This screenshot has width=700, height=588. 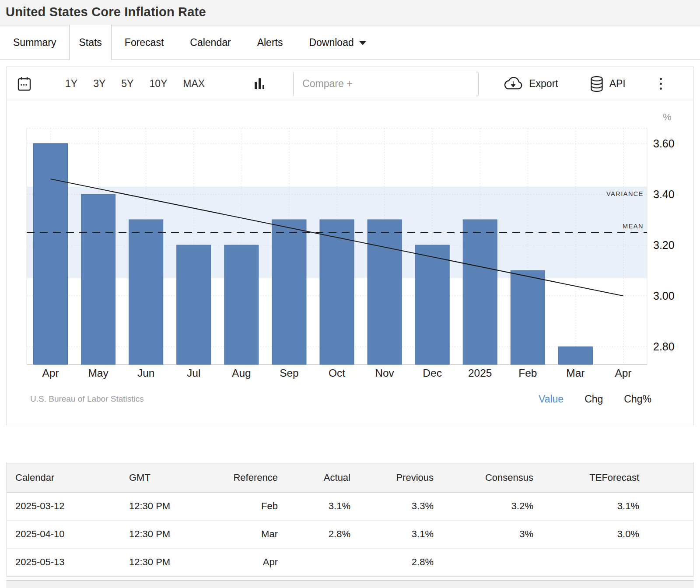 I want to click on y-tick-label: 3.40, so click(x=664, y=194).